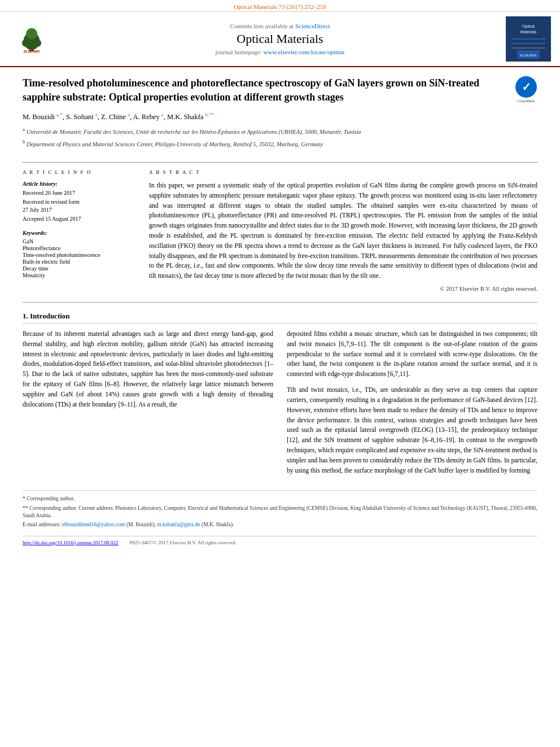  Describe the element at coordinates (79, 172) in the screenshot. I see `article-info-label: A R T I C L E I N F O` at that location.